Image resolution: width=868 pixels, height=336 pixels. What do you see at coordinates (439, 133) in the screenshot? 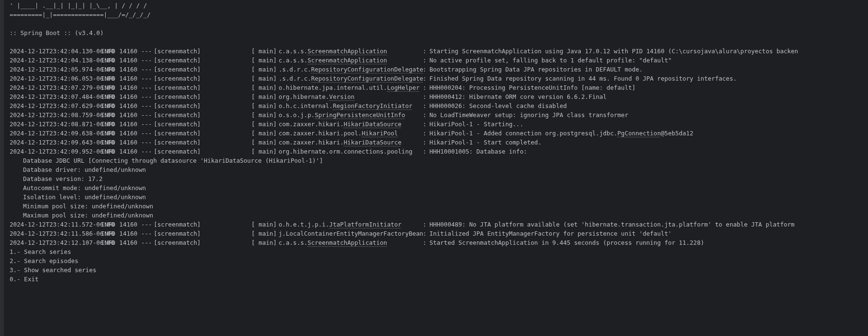
I see `log-row: 2024-12-12T23:42:09.638-06:00INFO 14160-…` at bounding box center [439, 133].